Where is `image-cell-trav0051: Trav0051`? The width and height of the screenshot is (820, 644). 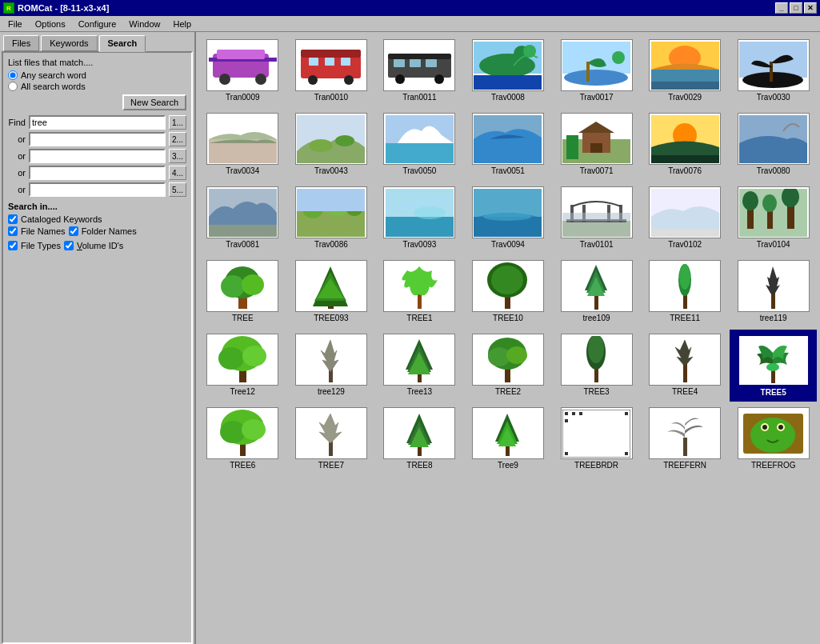
image-cell-trav0051: Trav0051 is located at coordinates (509, 145).